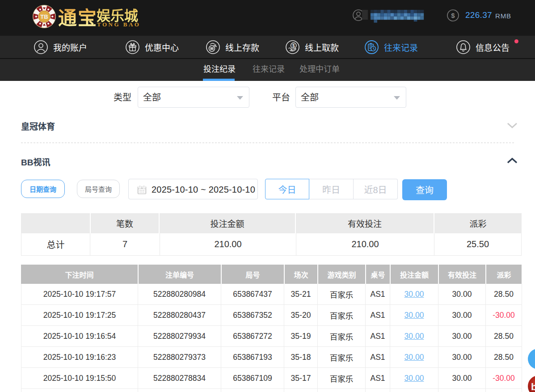 This screenshot has width=535, height=392. What do you see at coordinates (44, 17) in the screenshot?
I see `svg-text: TB` at bounding box center [44, 17].